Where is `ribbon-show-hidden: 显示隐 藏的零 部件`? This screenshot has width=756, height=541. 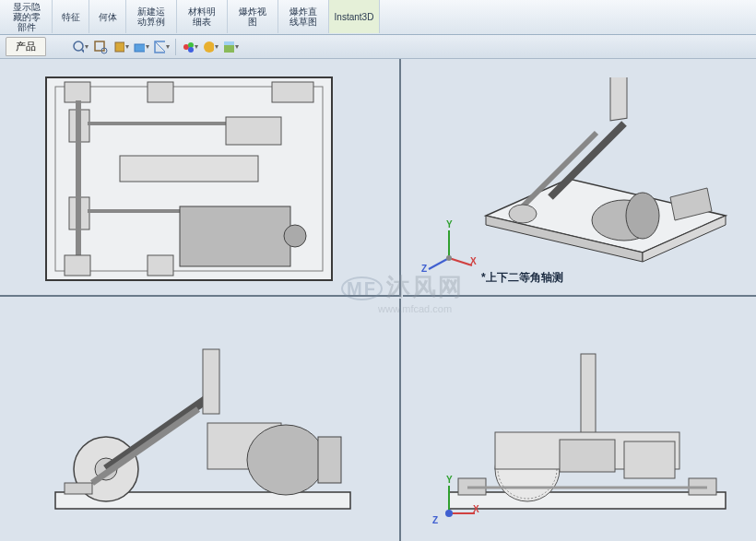
ribbon-show-hidden: 显示隐 藏的零 部件 is located at coordinates (28, 17).